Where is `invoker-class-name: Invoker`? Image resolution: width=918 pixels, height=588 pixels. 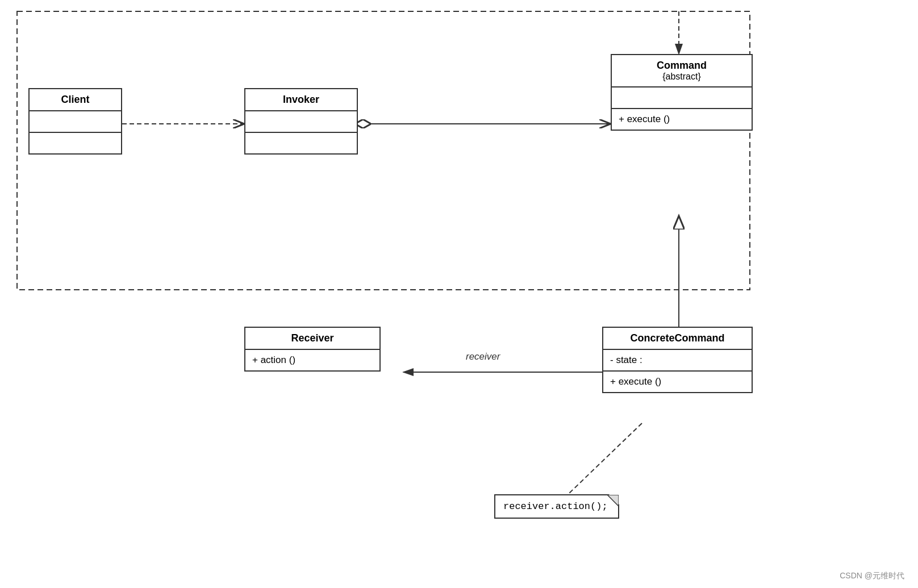
invoker-class-name: Invoker is located at coordinates (301, 100).